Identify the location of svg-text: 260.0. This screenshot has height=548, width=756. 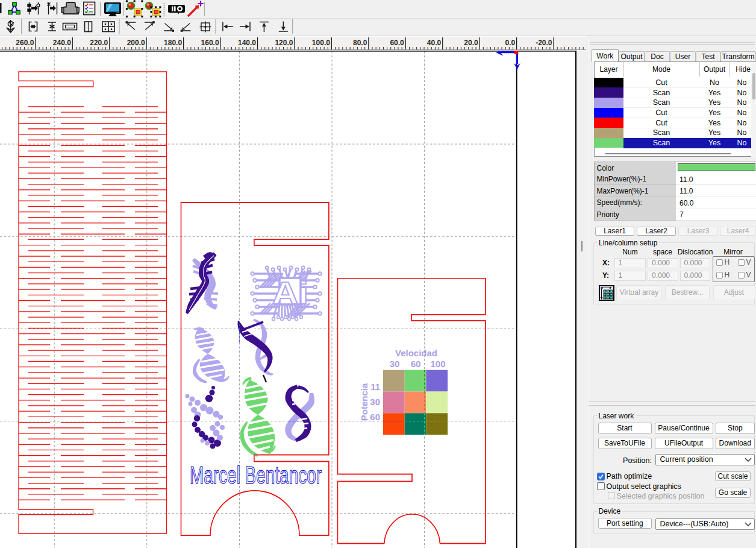
(25, 43).